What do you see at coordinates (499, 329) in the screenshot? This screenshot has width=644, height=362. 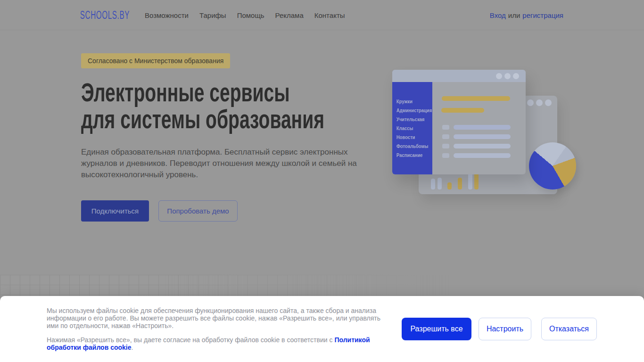 I see `cookie-actions: Разрешить все Настроить Отказаться` at bounding box center [499, 329].